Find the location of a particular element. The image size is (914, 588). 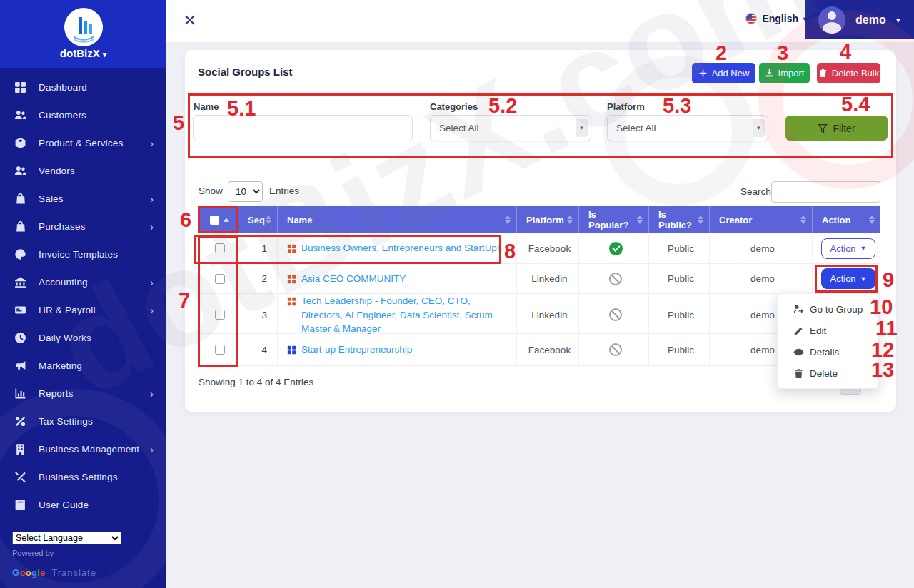

name-filter-input is located at coordinates (303, 128).